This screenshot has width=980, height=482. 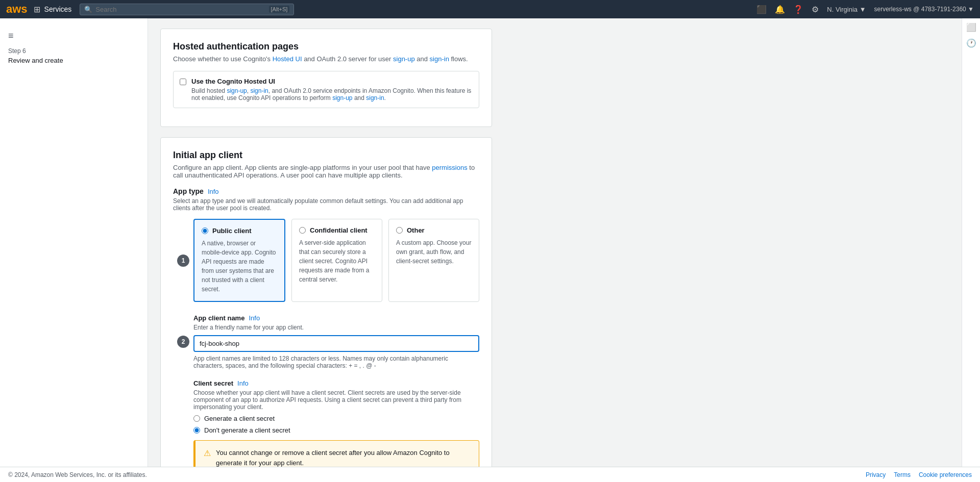 What do you see at coordinates (326, 47) in the screenshot?
I see `hosted-auth-title: Hosted authentication pages` at bounding box center [326, 47].